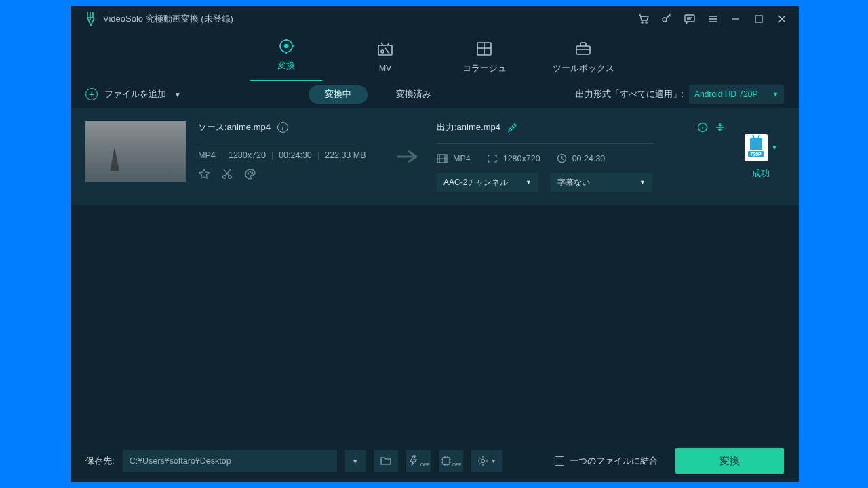 This screenshot has width=868, height=488. Describe the element at coordinates (207, 155) in the screenshot. I see `src-container: MP4` at that location.